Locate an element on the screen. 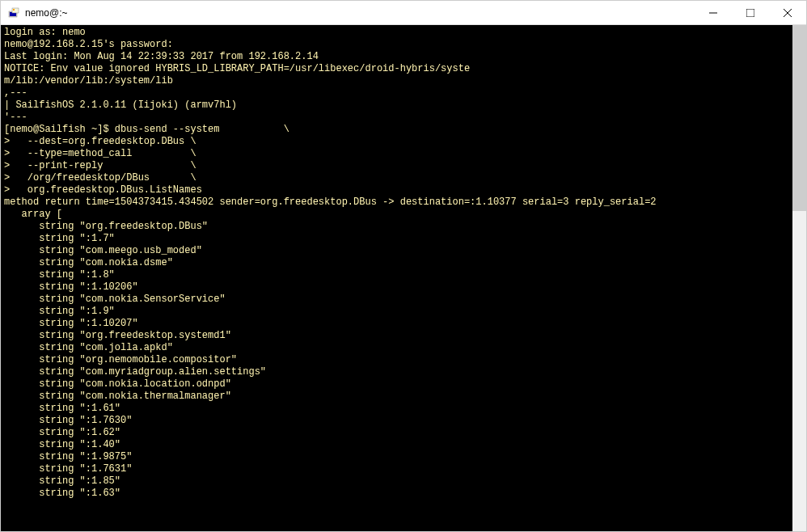  close-button is located at coordinates (788, 13).